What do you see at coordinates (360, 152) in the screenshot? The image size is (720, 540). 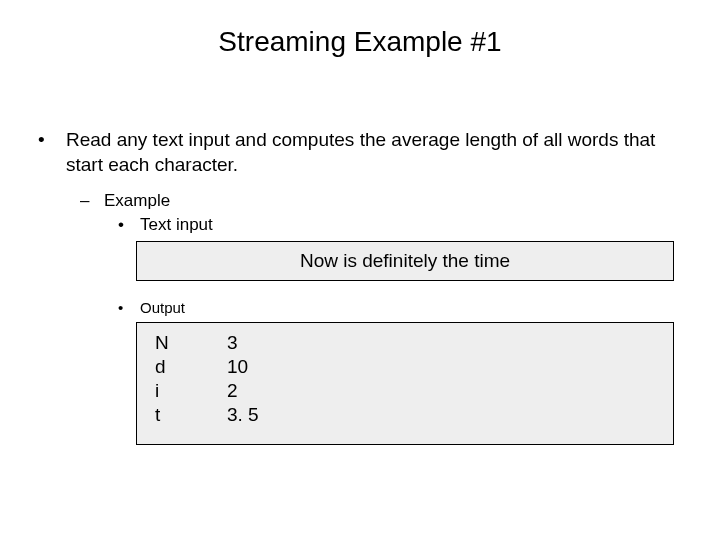 I see `bullet-level1: • Read any text input and computes the a…` at bounding box center [360, 152].